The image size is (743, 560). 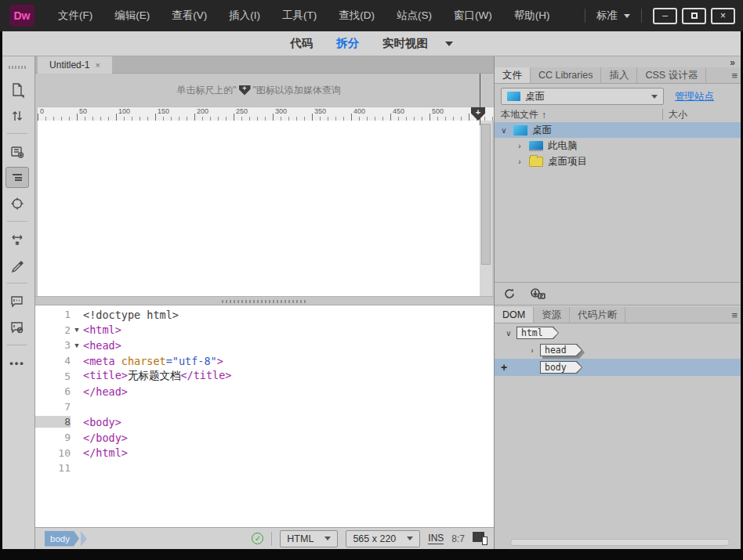 I want to click on code-line: 4<meta charset="utf-8">, so click(x=265, y=361).